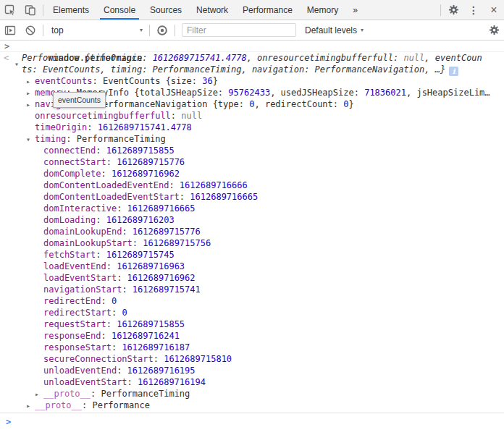 Image resolution: width=504 pixels, height=435 pixels. What do you see at coordinates (453, 10) in the screenshot?
I see `settings-gear-button` at bounding box center [453, 10].